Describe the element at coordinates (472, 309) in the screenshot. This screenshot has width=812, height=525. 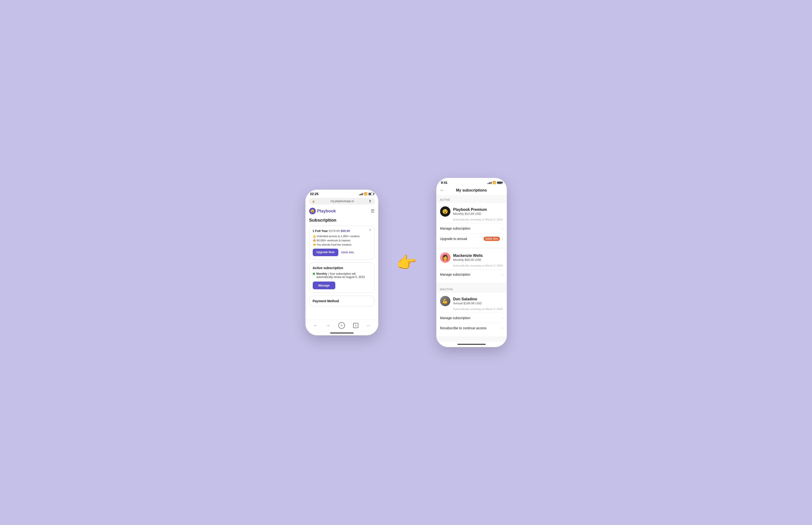
I see `don-renew: Automatically renewing on March 3, 2025` at that location.